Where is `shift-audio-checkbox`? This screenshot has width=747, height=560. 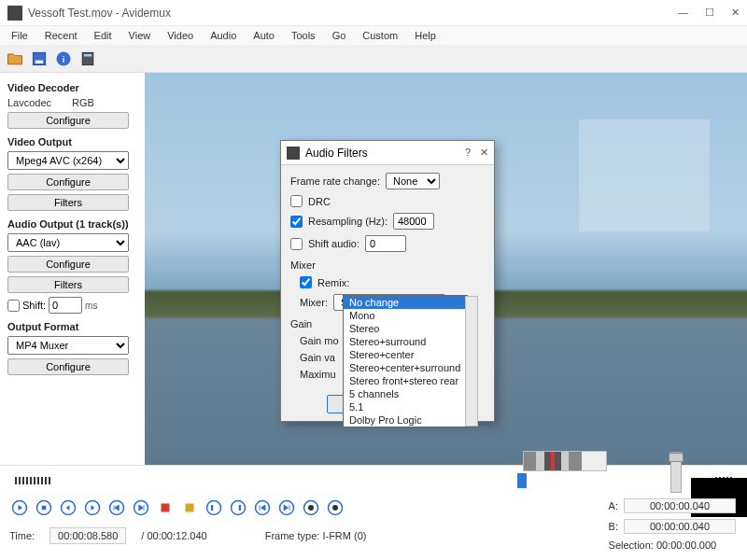 shift-audio-checkbox is located at coordinates (297, 245).